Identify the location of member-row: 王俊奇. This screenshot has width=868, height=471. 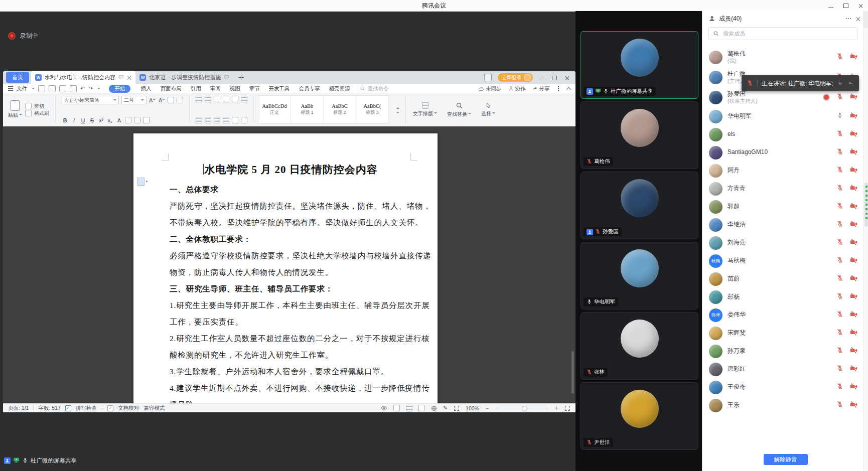
(785, 387).